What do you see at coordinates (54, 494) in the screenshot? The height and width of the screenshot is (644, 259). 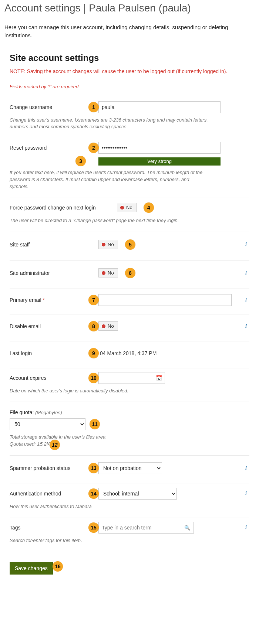 I see `auth-method-label: Authentication method` at bounding box center [54, 494].